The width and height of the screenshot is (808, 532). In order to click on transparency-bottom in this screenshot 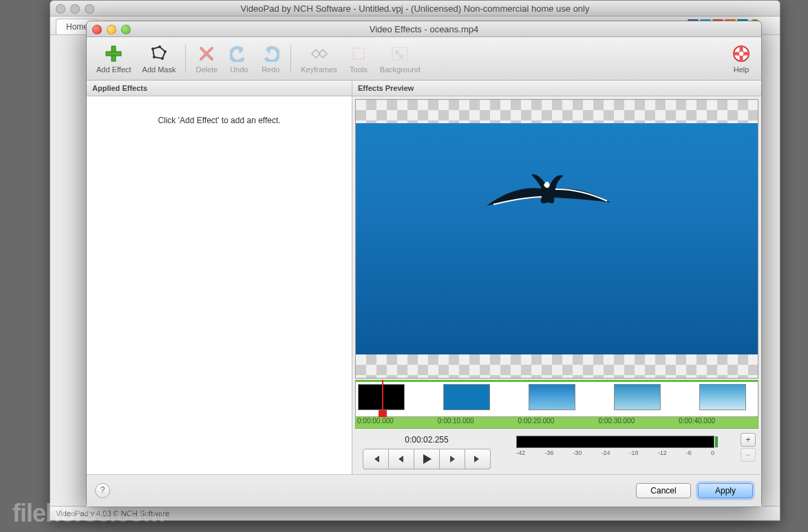, I will do `click(557, 366)`.